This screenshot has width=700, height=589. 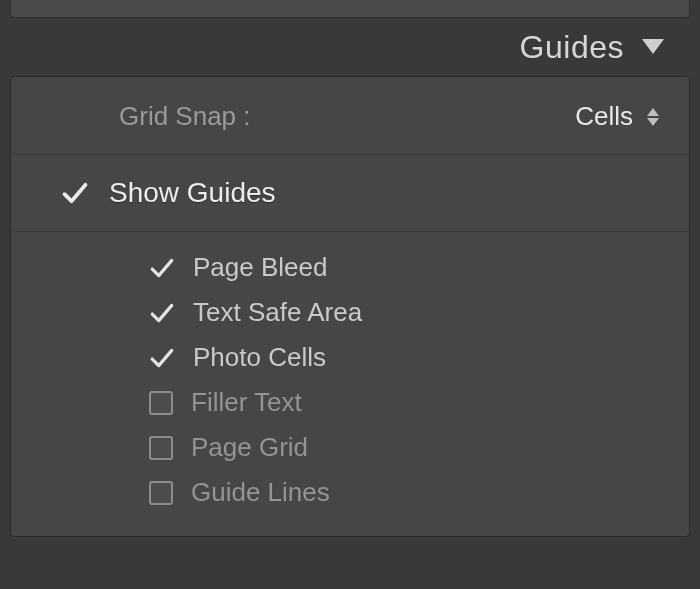 What do you see at coordinates (572, 48) in the screenshot?
I see `panel-title: Guides` at bounding box center [572, 48].